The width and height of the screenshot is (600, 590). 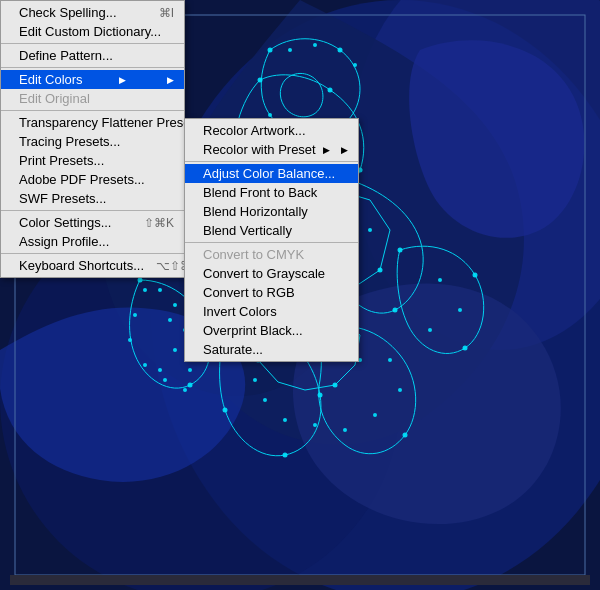 I want to click on menu-item-assign-profile: Assign Profile..., so click(x=92, y=242).